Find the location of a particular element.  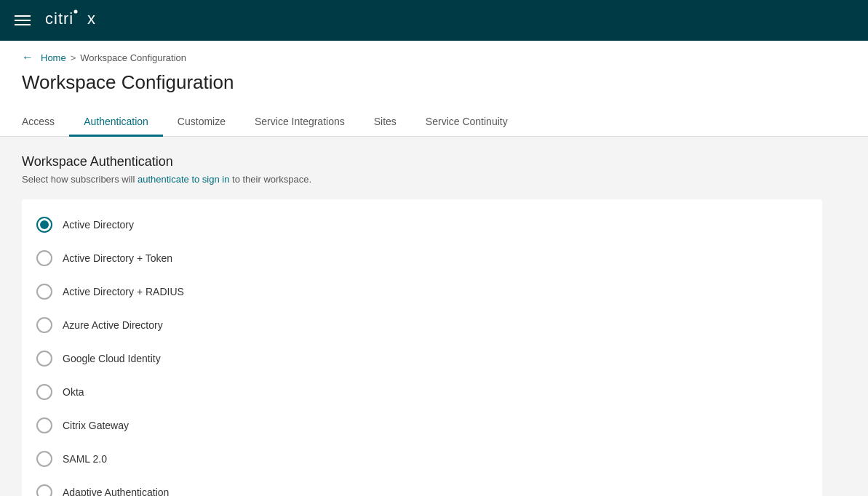

radio-option-google-cloud-identity: Google Cloud Identity is located at coordinates (422, 359).